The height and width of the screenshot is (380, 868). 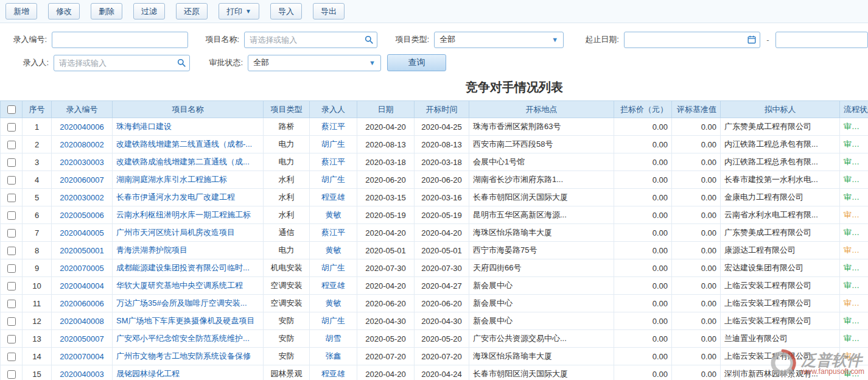 I want to click on proposed_winner-cell: 云南省水利水电工程有限..., so click(x=780, y=216).